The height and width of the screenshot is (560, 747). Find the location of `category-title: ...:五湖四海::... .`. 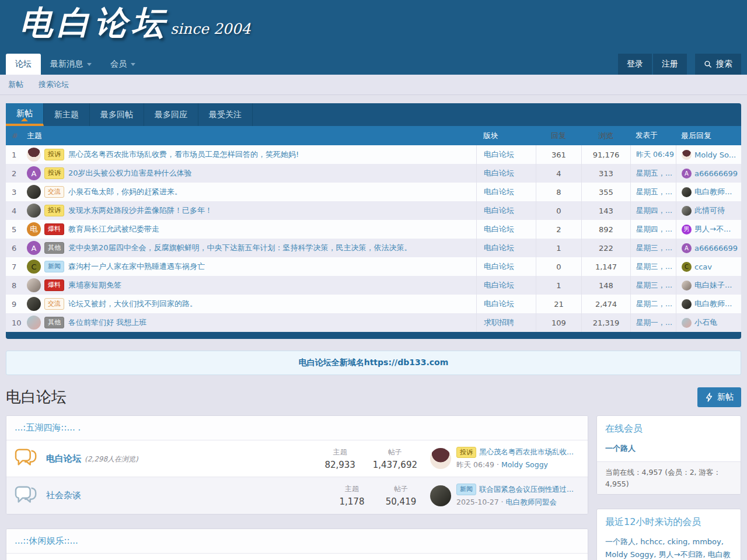

category-title: ...:五湖四海::... . is located at coordinates (297, 428).